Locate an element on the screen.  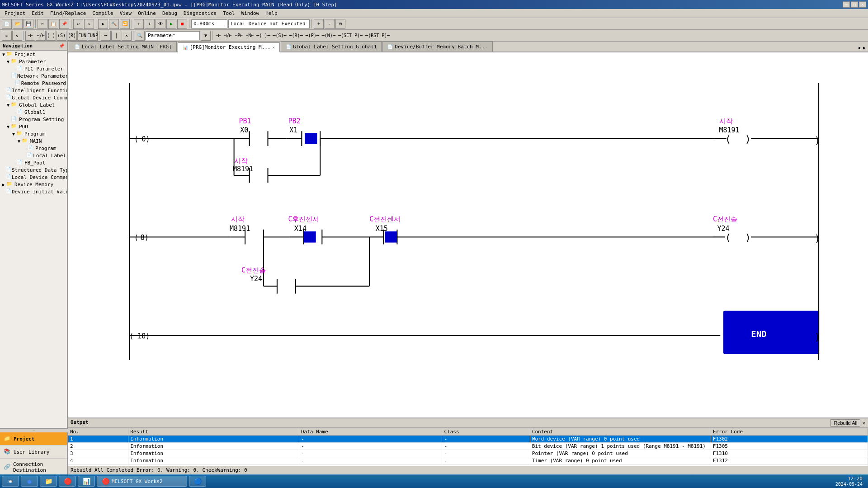
coil-btn: ( ) is located at coordinates (51, 36).